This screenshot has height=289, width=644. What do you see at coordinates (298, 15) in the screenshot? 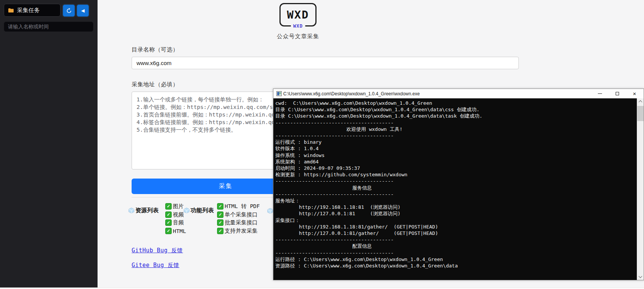
I see `logo: WXD WXD` at bounding box center [298, 15].